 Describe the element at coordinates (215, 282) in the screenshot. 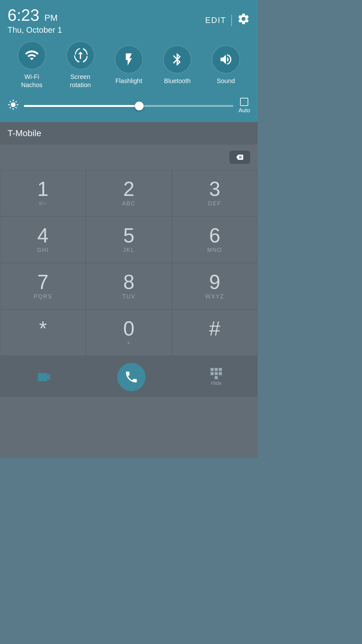

I see `dial-num-9: 9` at that location.